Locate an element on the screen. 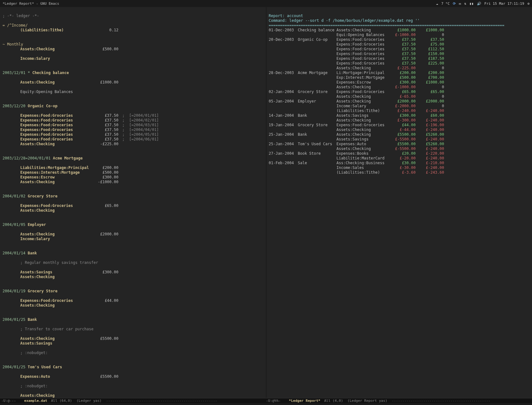 The width and height of the screenshot is (532, 405). posting: (Liabilities:Tithe)0.12 is located at coordinates (133, 30).